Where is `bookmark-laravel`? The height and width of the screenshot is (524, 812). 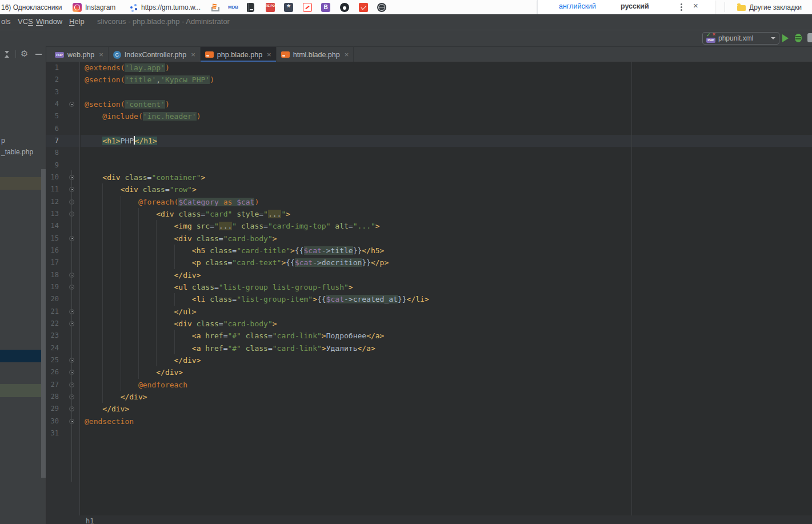 bookmark-laravel is located at coordinates (363, 7).